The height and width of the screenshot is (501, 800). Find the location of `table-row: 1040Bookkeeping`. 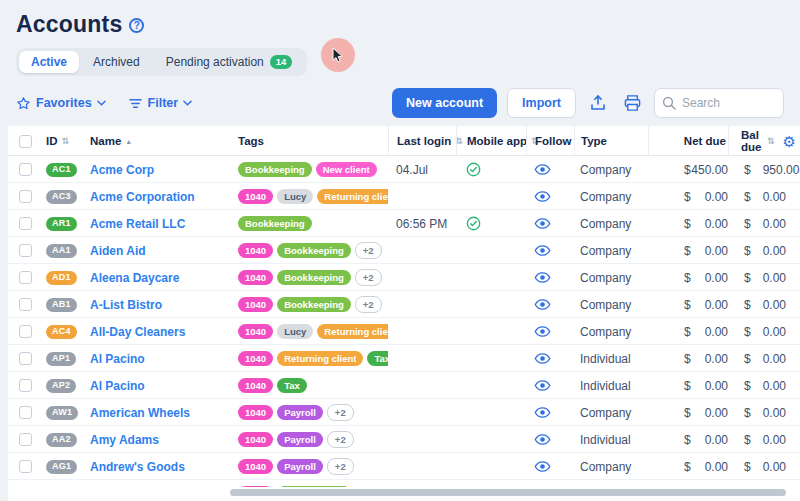

table-row: 1040Bookkeeping is located at coordinates (404, 484).